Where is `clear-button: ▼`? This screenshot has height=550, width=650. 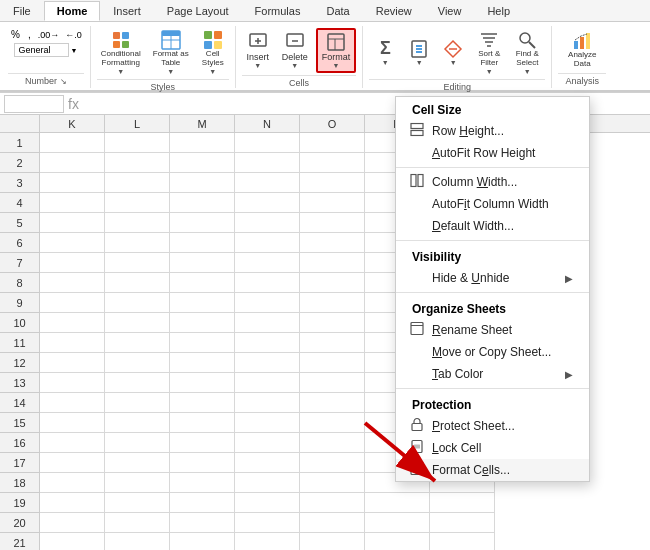
clear-button: ▼ is located at coordinates (453, 52).